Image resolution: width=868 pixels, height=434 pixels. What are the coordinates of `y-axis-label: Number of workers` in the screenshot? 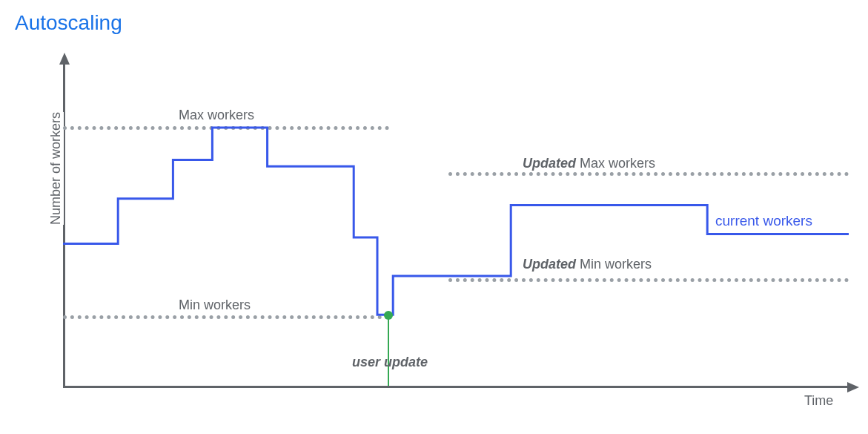 It's located at (56, 168).